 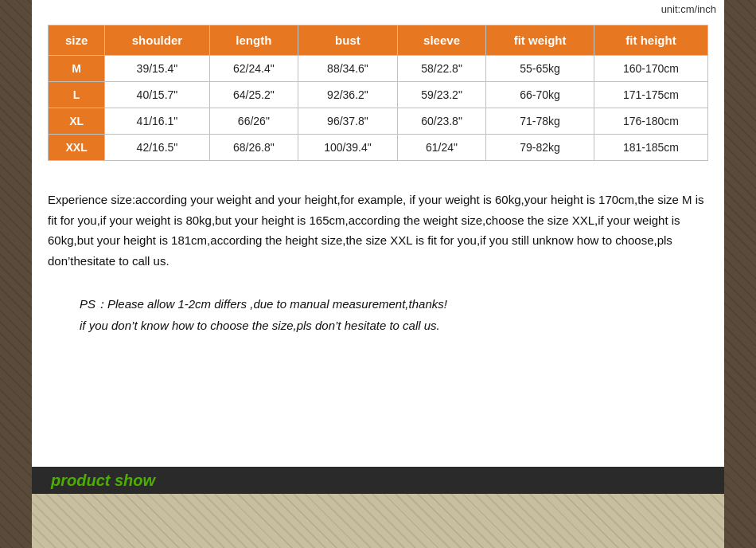 What do you see at coordinates (379, 68) in the screenshot?
I see `table-row: M39/15.4"62/24.4"88/34.6"58/22.8"55-65kg…` at bounding box center [379, 68].